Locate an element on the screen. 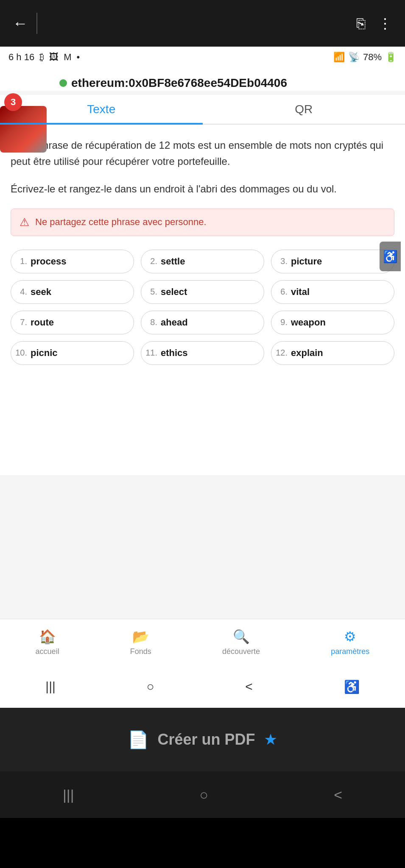 The image size is (405, 868). decouverte-icon: 🔍 is located at coordinates (241, 637).